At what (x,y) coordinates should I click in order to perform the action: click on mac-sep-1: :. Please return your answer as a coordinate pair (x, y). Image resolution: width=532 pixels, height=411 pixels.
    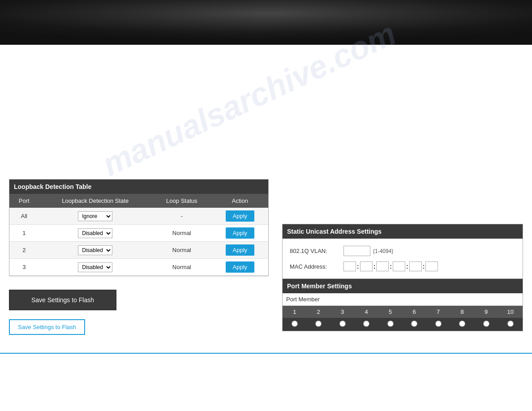
    Looking at the image, I should click on (358, 266).